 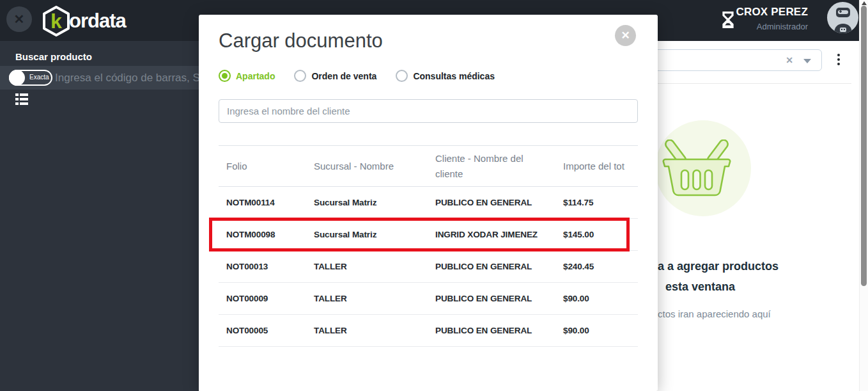 What do you see at coordinates (31, 78) in the screenshot?
I see `exact-match-toggle: Exacta` at bounding box center [31, 78].